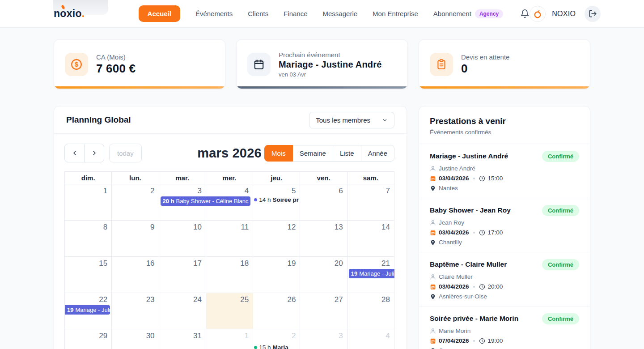 This screenshot has height=349, width=644. Describe the element at coordinates (88, 310) in the screenshot. I see `calendar-event-mariage-end: 19Mariage - Juli` at that location.